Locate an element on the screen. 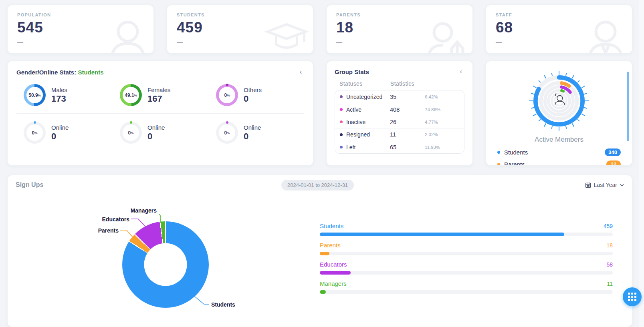  status-count: 11 is located at coordinates (407, 134).